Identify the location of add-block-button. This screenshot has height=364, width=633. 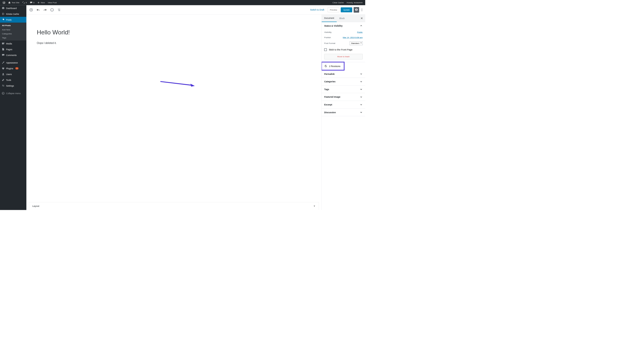
(31, 10).